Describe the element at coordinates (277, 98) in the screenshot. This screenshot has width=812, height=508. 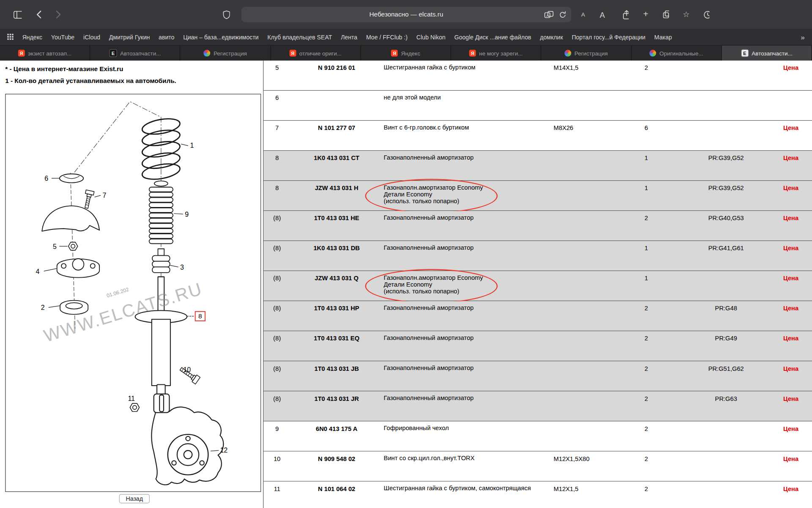
I see `position-number: 6` at that location.